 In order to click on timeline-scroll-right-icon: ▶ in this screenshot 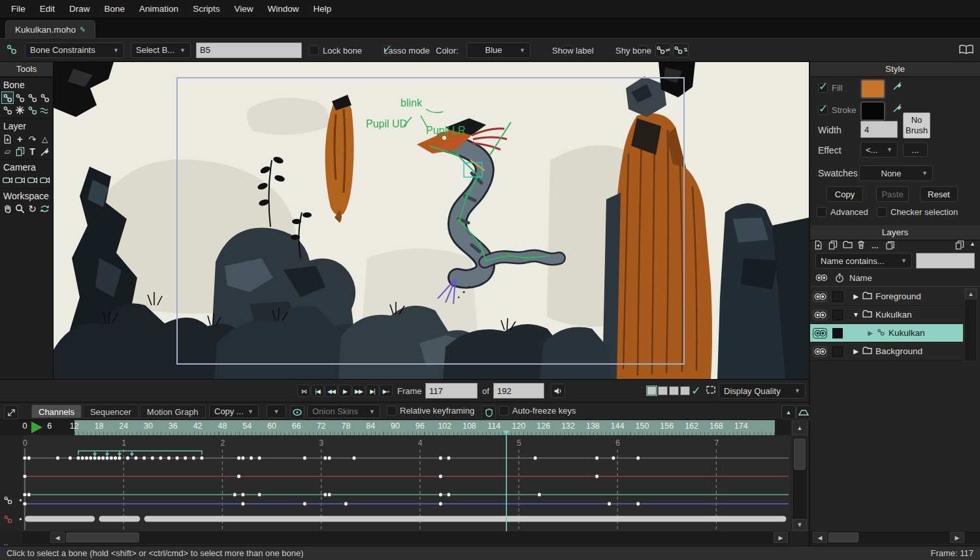, I will do `click(781, 537)`.